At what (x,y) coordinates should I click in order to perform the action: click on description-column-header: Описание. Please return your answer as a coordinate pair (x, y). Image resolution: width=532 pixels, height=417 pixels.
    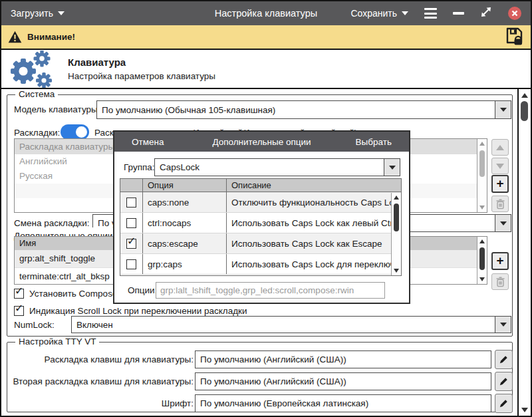
    Looking at the image, I should click on (314, 185).